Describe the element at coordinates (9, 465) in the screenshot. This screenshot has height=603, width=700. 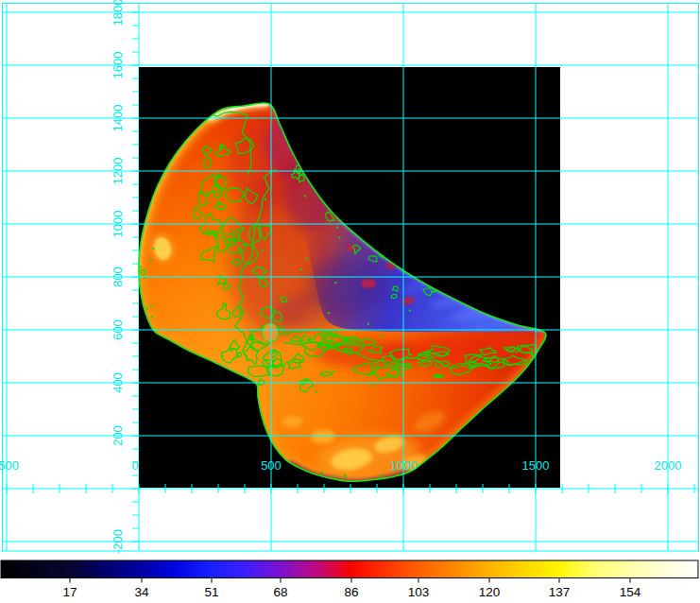
I see `x-axis-tick-label: -500` at that location.